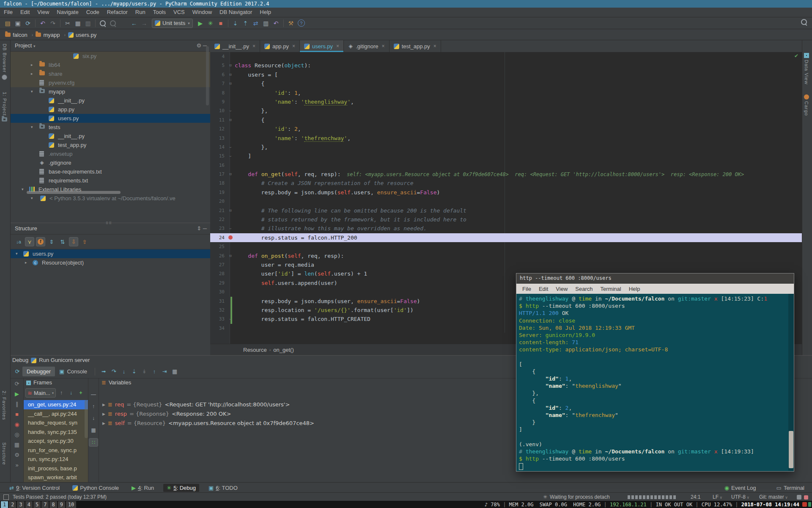  Describe the element at coordinates (53, 23) in the screenshot. I see `redo-icon: ↷` at that location.